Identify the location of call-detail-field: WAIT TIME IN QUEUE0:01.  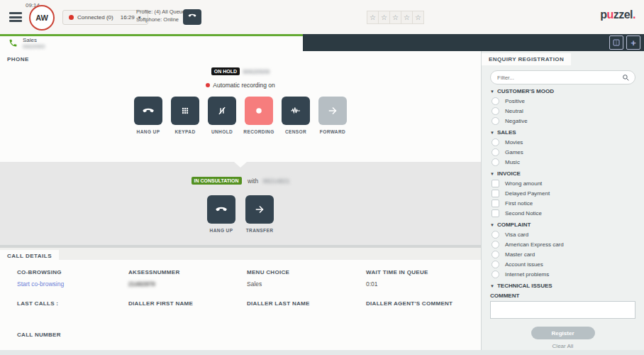
(423, 285).